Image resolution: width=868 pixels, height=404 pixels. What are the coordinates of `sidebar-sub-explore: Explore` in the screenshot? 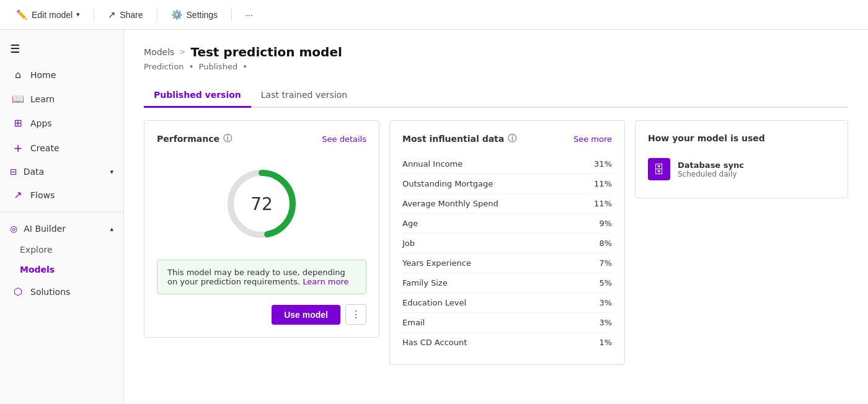 It's located at (62, 250).